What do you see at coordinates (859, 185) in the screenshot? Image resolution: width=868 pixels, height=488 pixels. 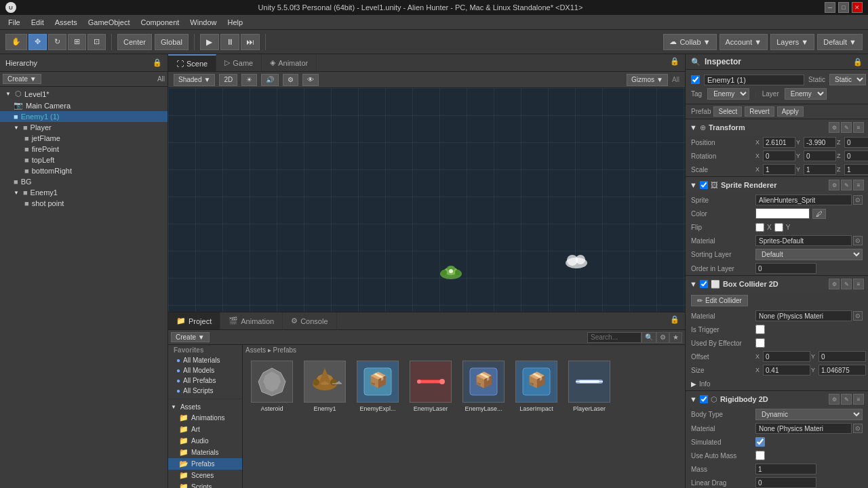 I see `sprite-menu-icon: ≡` at bounding box center [859, 185].